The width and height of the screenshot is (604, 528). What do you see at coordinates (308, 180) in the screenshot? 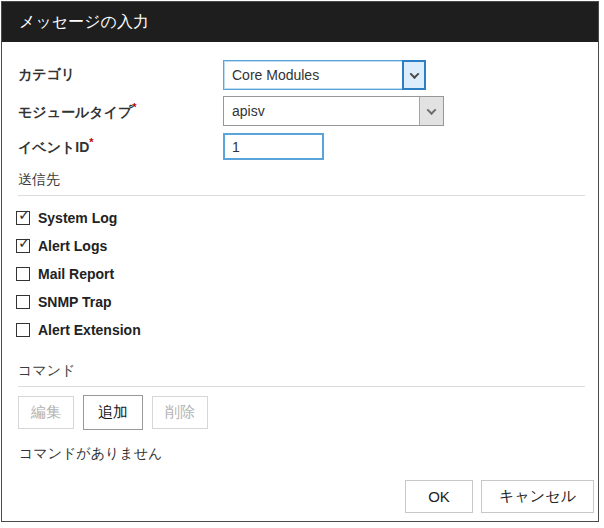
I see `destinations-section-label: 送信先` at bounding box center [308, 180].